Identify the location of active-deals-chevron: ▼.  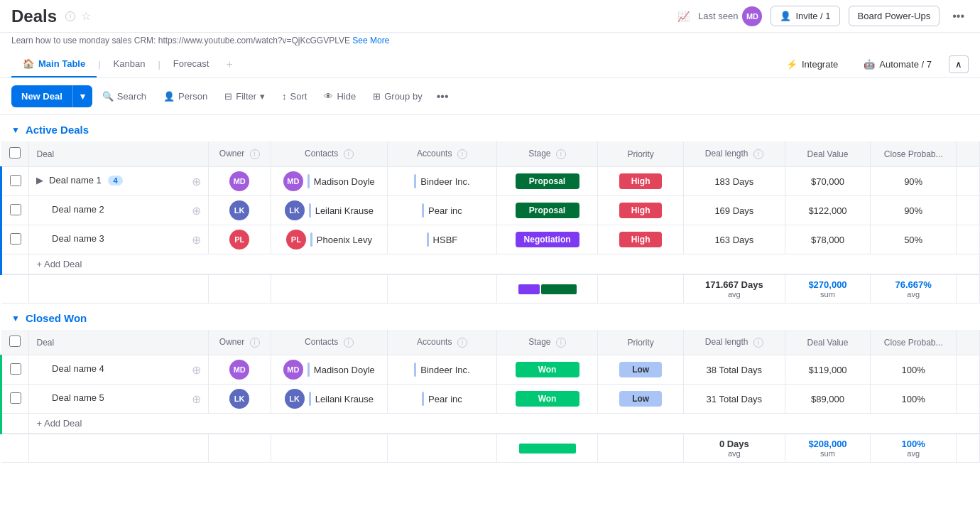
(16, 130).